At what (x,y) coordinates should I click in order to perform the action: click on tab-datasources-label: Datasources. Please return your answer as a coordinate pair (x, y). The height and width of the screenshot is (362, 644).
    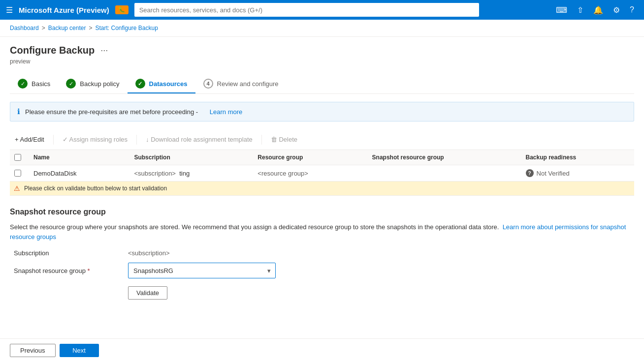
    Looking at the image, I should click on (168, 84).